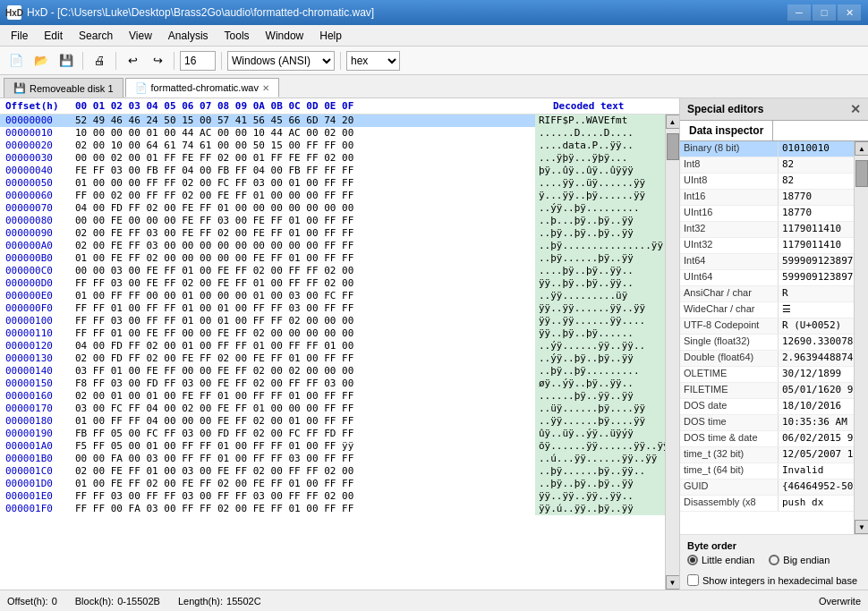 The image size is (868, 611). What do you see at coordinates (774, 560) in the screenshot?
I see `big-endian-radio` at bounding box center [774, 560].